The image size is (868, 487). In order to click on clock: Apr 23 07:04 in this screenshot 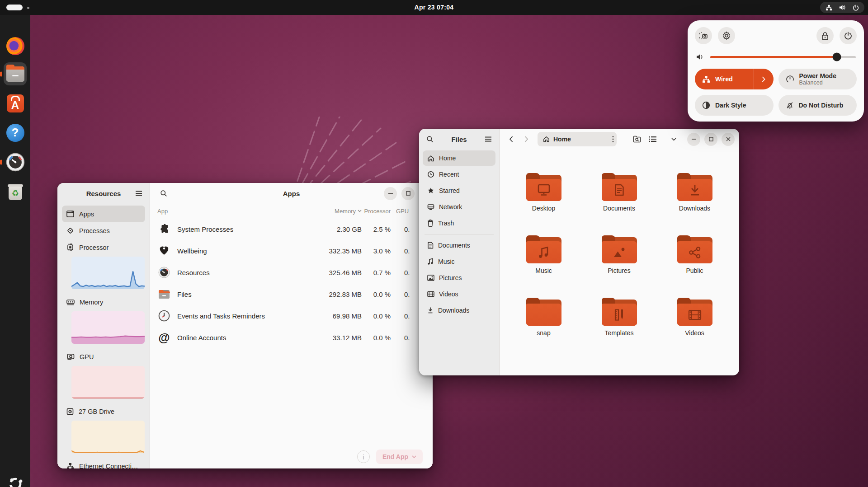, I will do `click(434, 7)`.